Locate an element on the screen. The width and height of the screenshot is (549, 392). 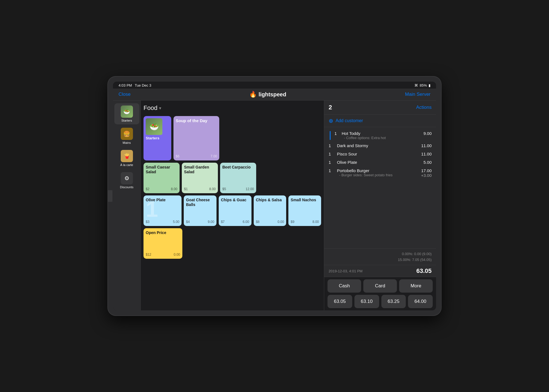
item-price-dark-stormy: 11.00 is located at coordinates (426, 145).